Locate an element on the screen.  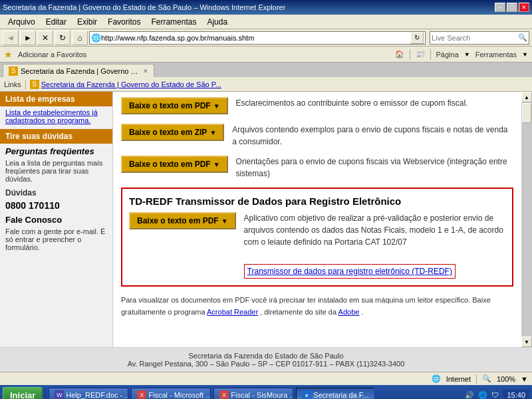
tabs-bar: S Secretaria da Fazenda | Governo do Est… is located at coordinates (266, 70).